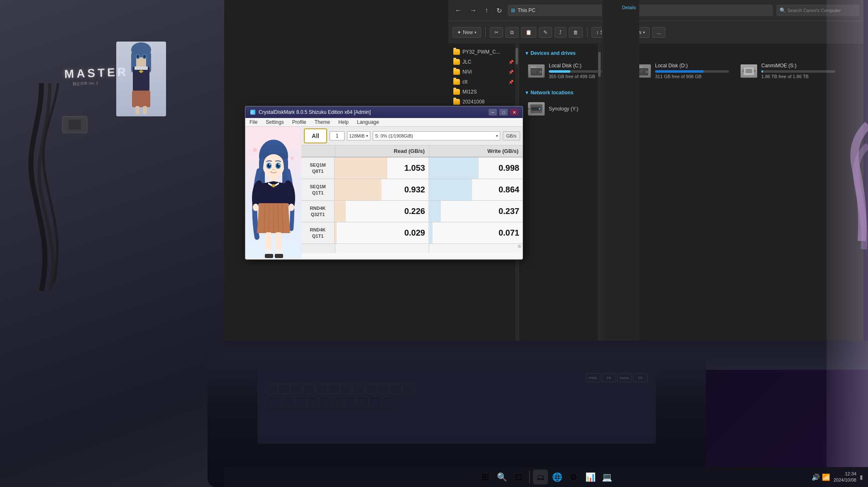 This screenshot has height=487, width=868. What do you see at coordinates (845, 474) in the screenshot?
I see `taskbar-time: 12:34` at bounding box center [845, 474].